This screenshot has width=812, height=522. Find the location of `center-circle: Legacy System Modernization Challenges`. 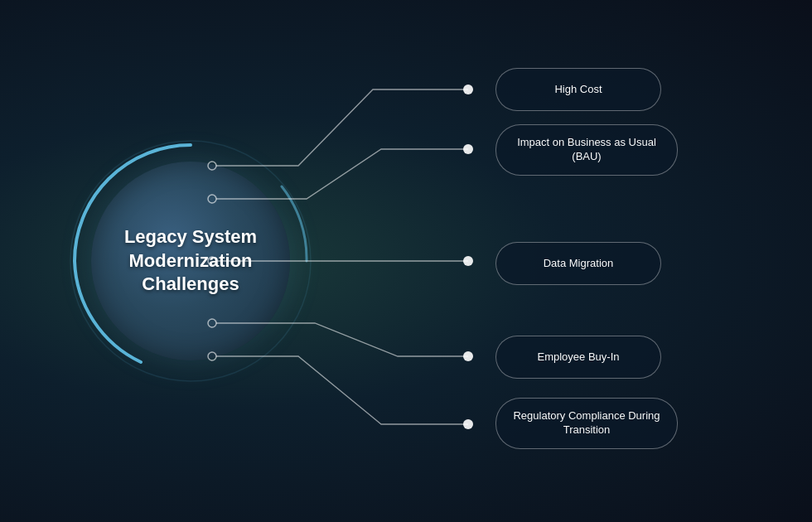

center-circle: Legacy System Modernization Challenges is located at coordinates (191, 261).